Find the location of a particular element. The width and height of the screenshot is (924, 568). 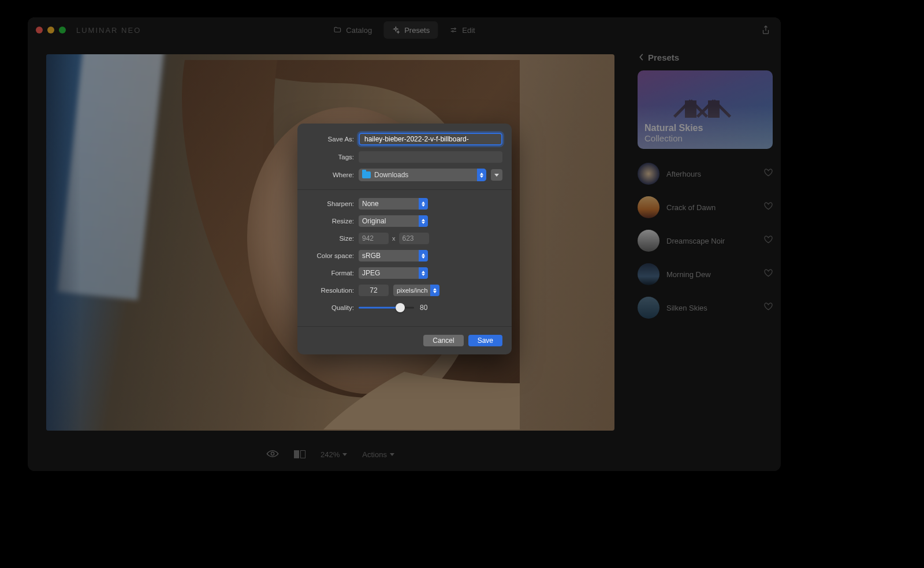

where-value: Downloads is located at coordinates (392, 175).